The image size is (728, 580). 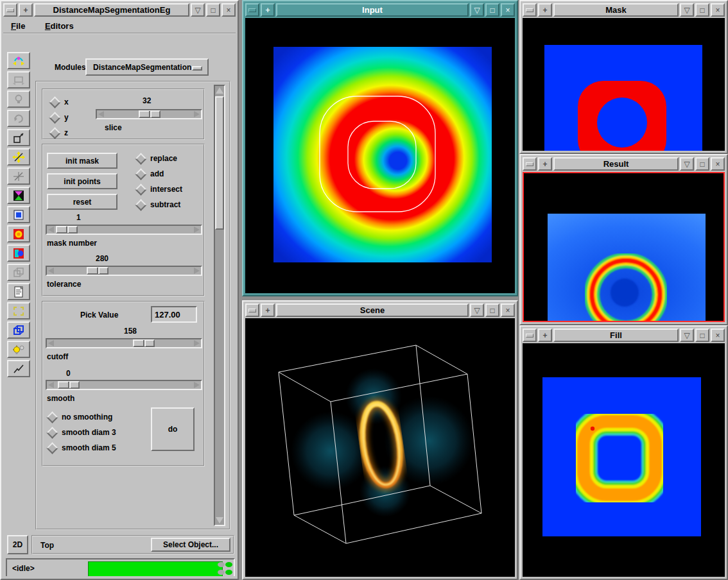 I want to click on move-icon, so click(x=19, y=176).